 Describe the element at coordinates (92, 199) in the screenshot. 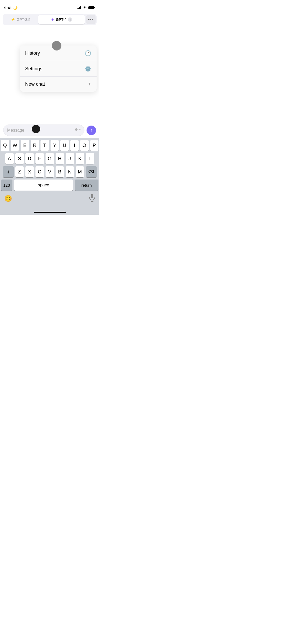

I see `microphone-button` at that location.